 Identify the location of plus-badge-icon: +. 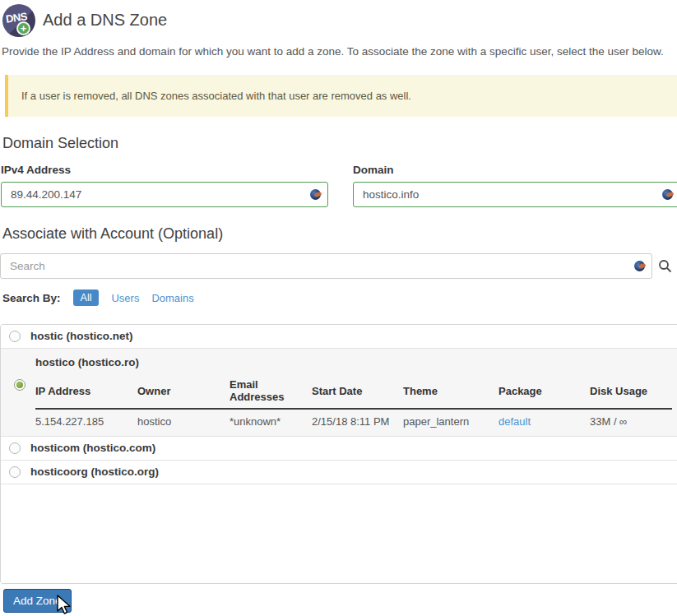
(23, 28).